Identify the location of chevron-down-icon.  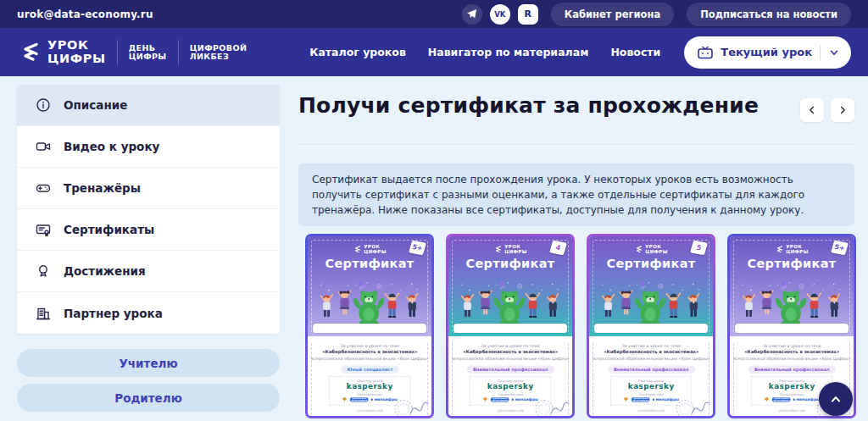
(834, 53).